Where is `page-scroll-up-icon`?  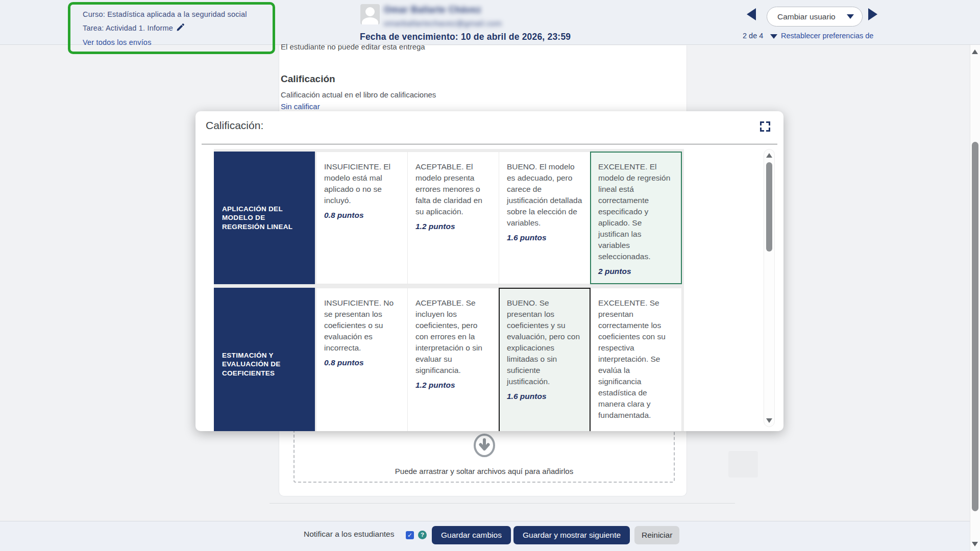
page-scroll-up-icon is located at coordinates (975, 52).